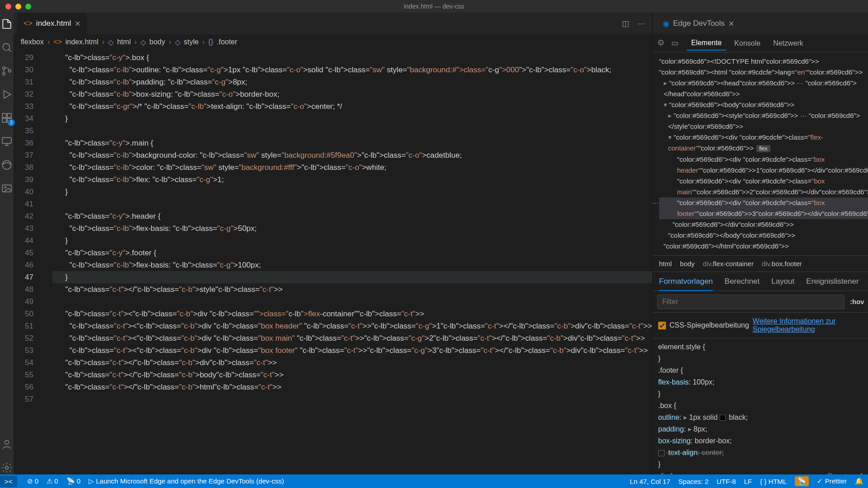  Describe the element at coordinates (7, 24) in the screenshot. I see `explorer-icon` at that location.